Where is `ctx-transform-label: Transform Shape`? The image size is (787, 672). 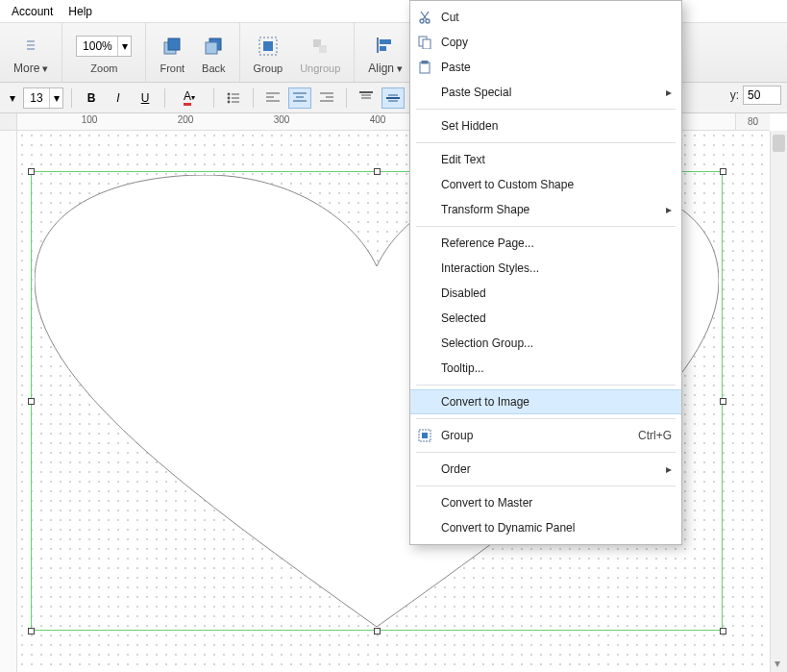 ctx-transform-label: Transform Shape is located at coordinates (485, 210).